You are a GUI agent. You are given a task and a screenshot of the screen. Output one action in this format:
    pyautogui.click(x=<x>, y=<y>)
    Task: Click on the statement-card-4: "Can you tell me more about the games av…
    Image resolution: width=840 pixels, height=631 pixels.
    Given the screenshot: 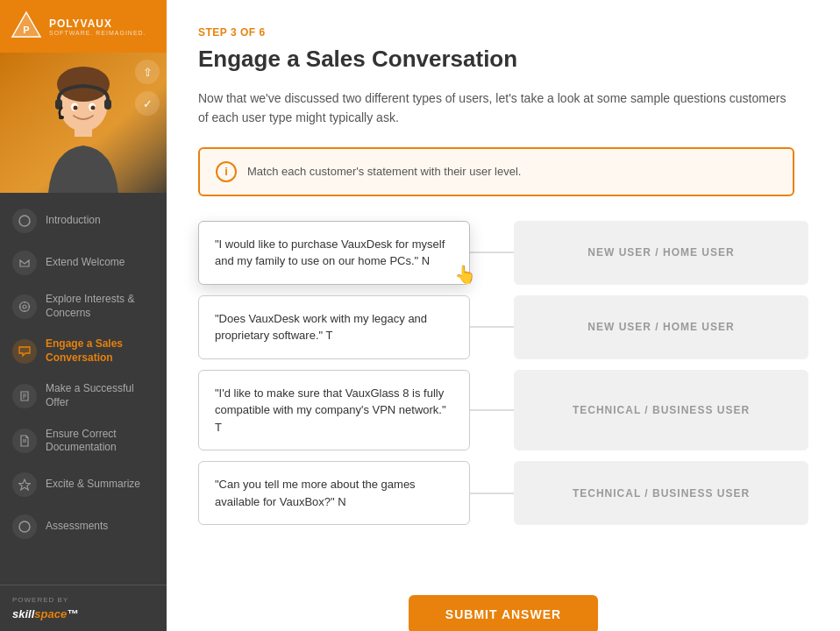 What is the action you would take?
    pyautogui.click(x=334, y=493)
    